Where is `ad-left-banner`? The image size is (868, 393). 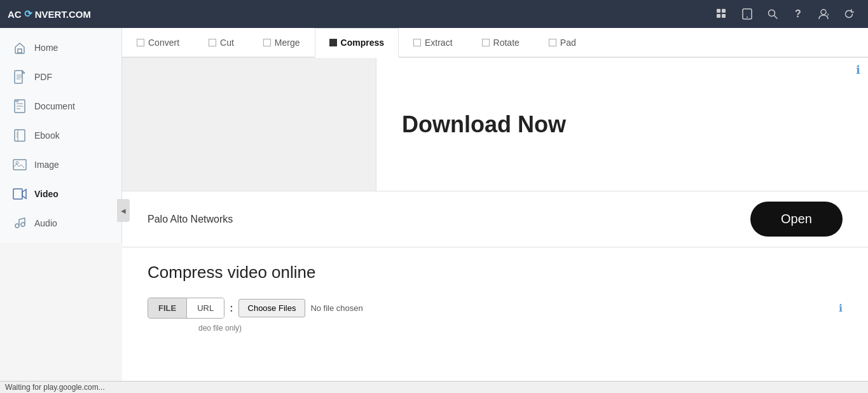 ad-left-banner is located at coordinates (249, 125).